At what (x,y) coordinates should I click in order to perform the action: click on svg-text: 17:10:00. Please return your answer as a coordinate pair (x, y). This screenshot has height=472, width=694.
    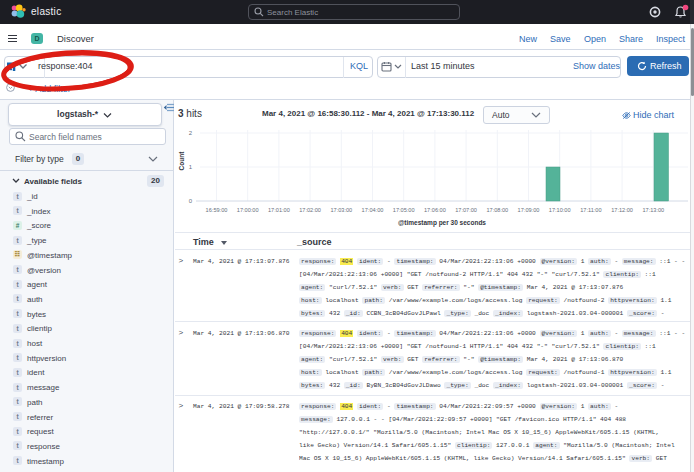
    Looking at the image, I should click on (560, 210).